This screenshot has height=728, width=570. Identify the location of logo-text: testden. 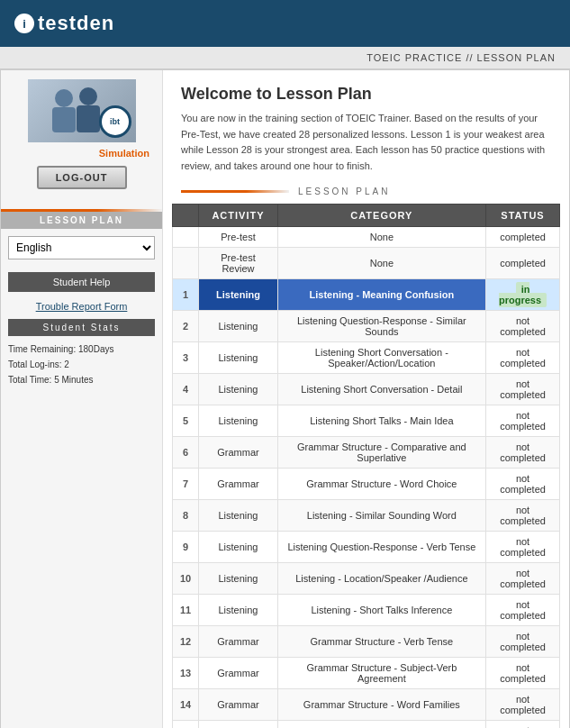
(76, 23).